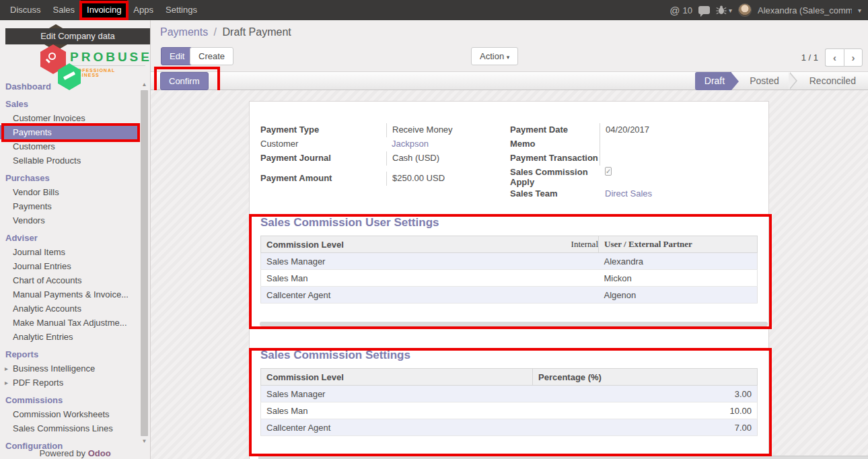  Describe the element at coordinates (509, 260) in the screenshot. I see `section-commission-user-settings: Sales Commission User Settings Commissio…` at that location.